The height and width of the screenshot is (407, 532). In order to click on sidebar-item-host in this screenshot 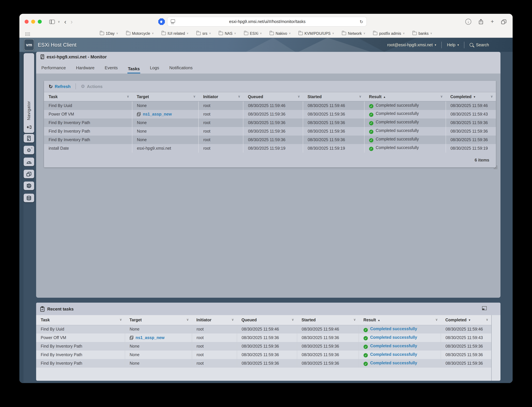, I will do `click(29, 138)`.